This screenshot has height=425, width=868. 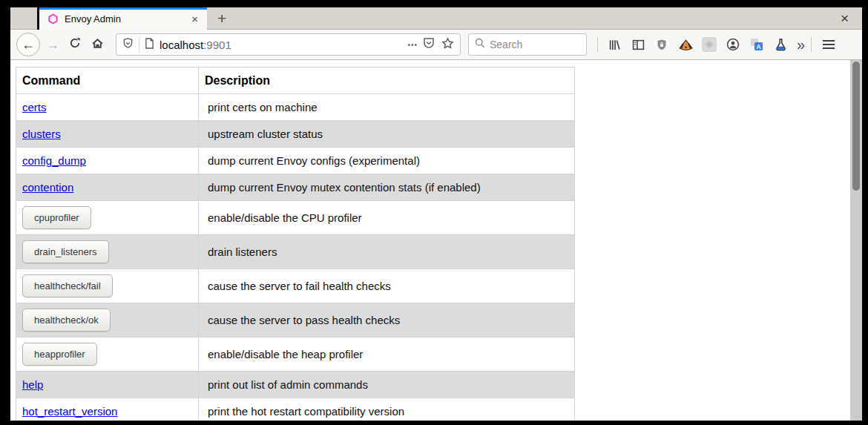 I want to click on home-icon, so click(x=98, y=45).